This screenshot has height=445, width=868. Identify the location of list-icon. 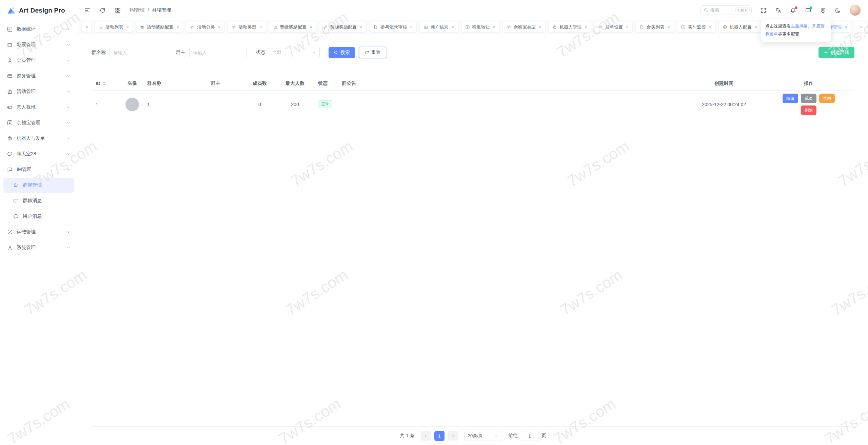
(101, 27).